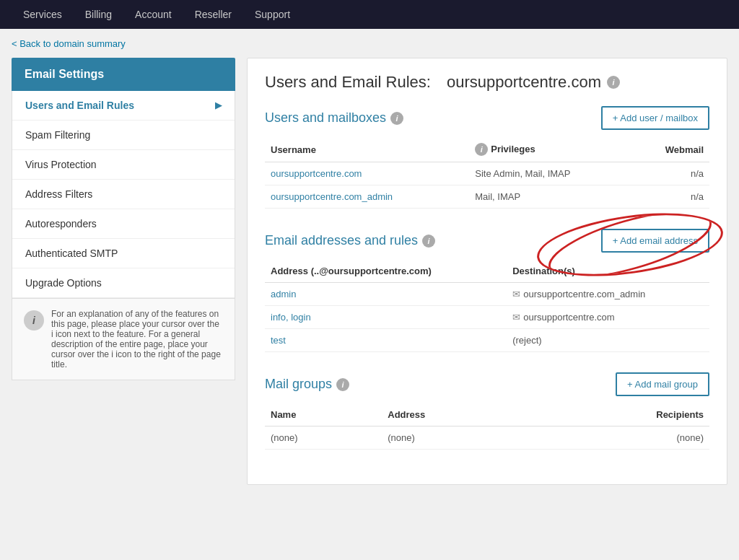 This screenshot has width=739, height=560. I want to click on sidebar-item-virus-protection: Virus Protection, so click(123, 165).